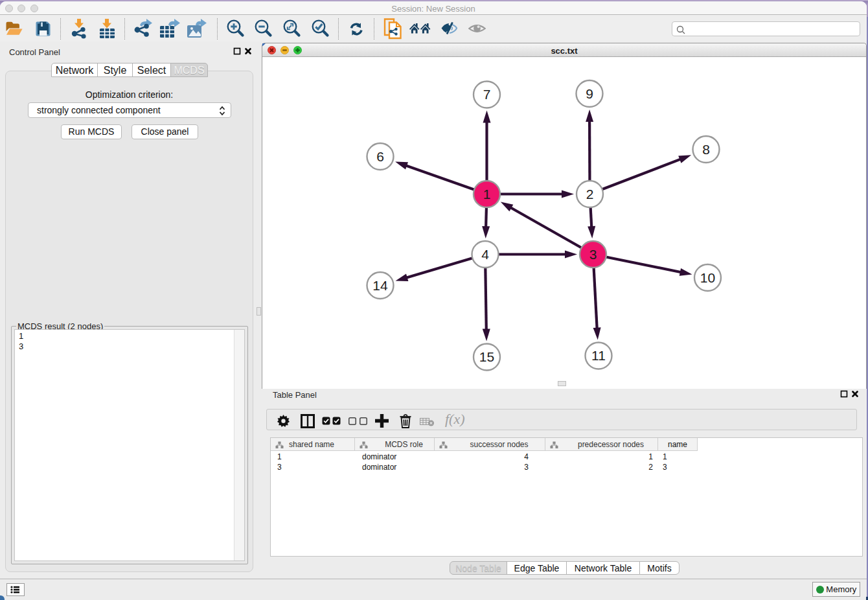  I want to click on svg-text: 9, so click(589, 93).